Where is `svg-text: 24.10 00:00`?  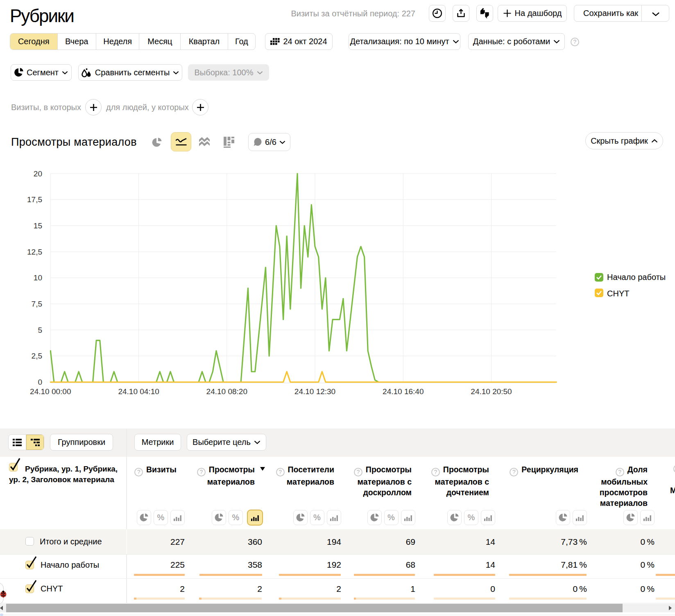
svg-text: 24.10 00:00 is located at coordinates (50, 391).